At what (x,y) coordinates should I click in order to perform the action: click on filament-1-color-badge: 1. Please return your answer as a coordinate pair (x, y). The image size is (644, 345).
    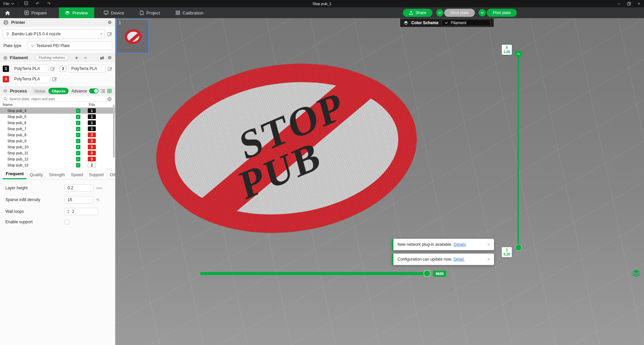
    Looking at the image, I should click on (6, 69).